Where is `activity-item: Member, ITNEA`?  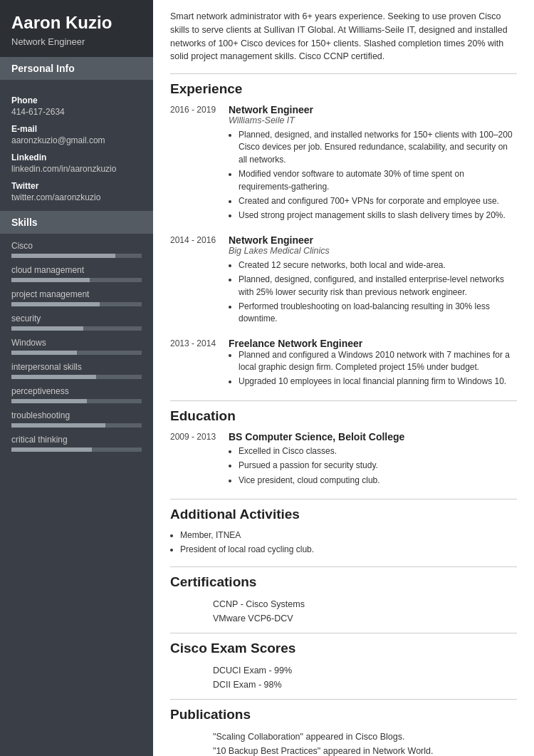 activity-item: Member, ITNEA is located at coordinates (349, 536).